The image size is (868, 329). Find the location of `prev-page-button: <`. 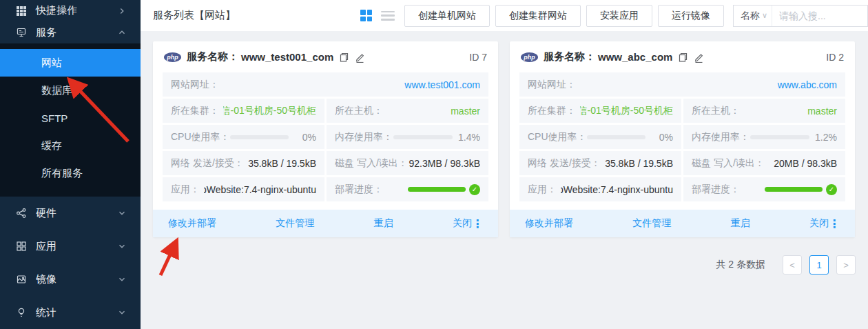

prev-page-button: < is located at coordinates (792, 265).